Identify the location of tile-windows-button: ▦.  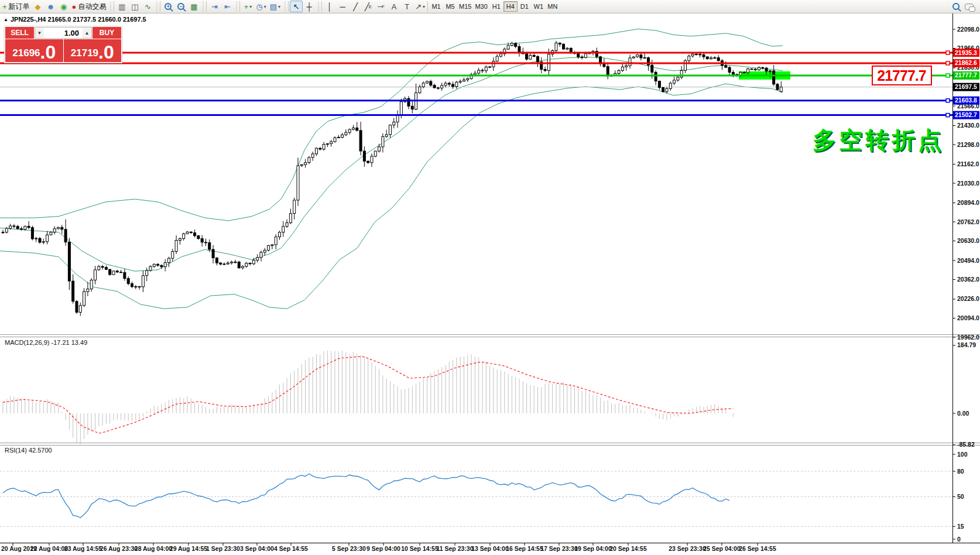
(194, 6).